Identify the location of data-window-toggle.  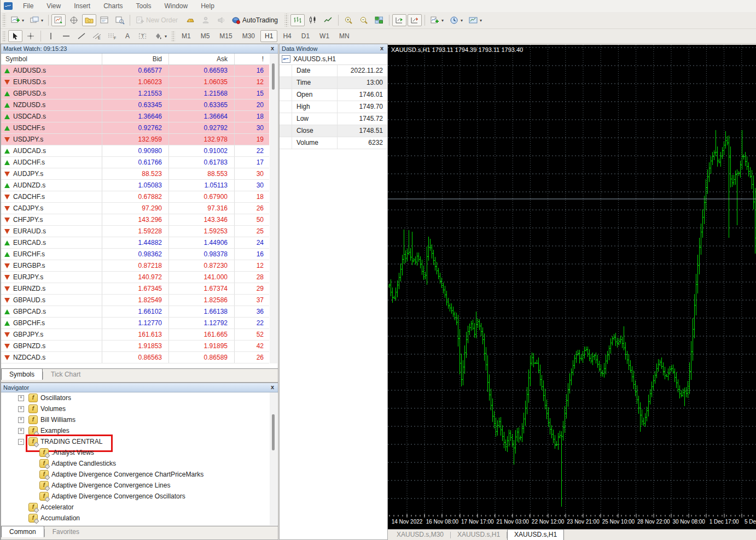
(74, 20).